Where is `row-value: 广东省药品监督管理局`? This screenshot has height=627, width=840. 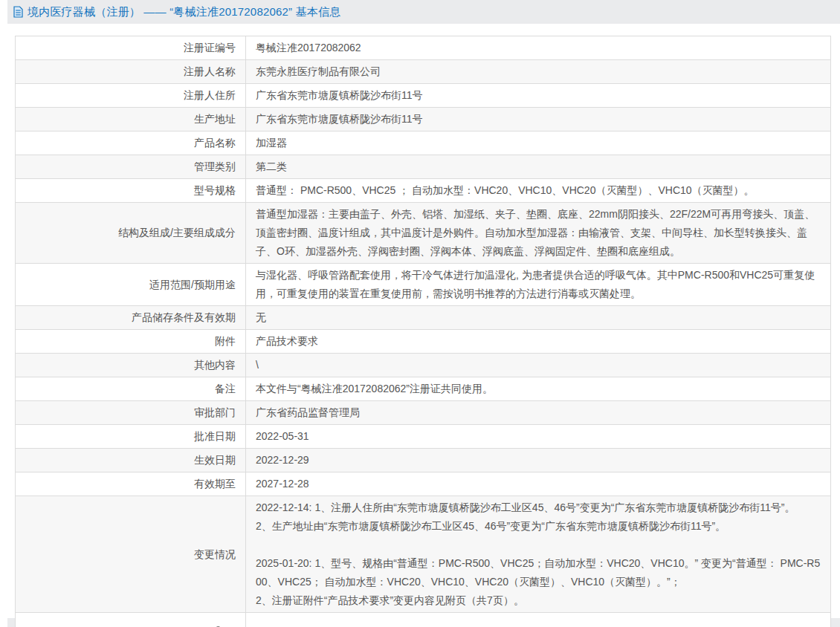 row-value: 广东省药品监督管理局 is located at coordinates (538, 413).